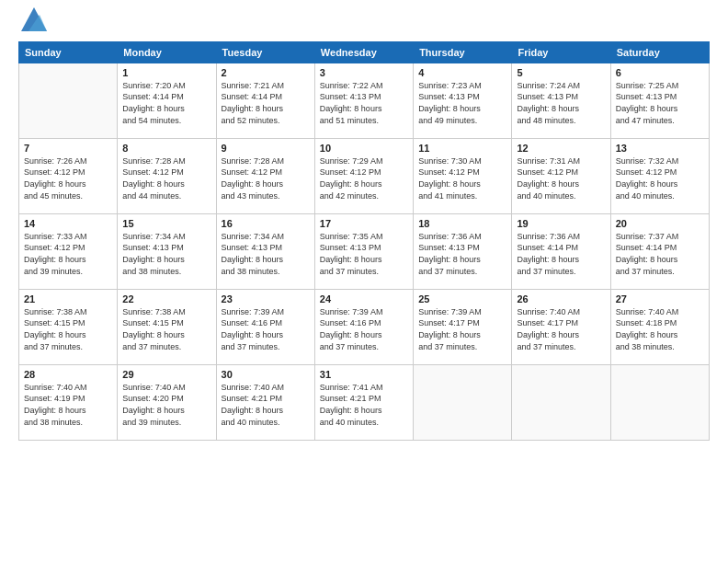 Image resolution: width=728 pixels, height=563 pixels. Describe the element at coordinates (561, 52) in the screenshot. I see `weekday-header-friday: Friday` at that location.